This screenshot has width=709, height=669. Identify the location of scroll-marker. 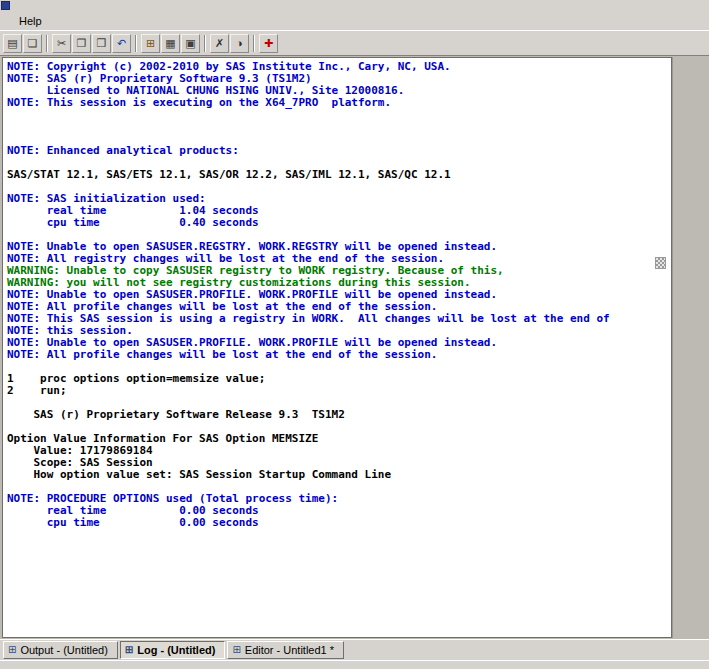
(660, 263).